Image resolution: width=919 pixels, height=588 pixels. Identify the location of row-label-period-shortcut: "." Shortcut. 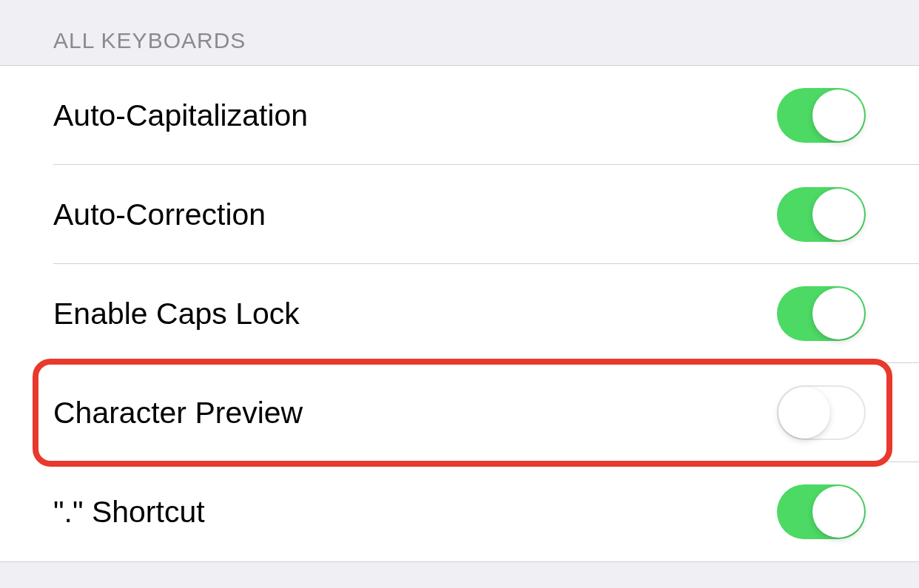
(129, 512).